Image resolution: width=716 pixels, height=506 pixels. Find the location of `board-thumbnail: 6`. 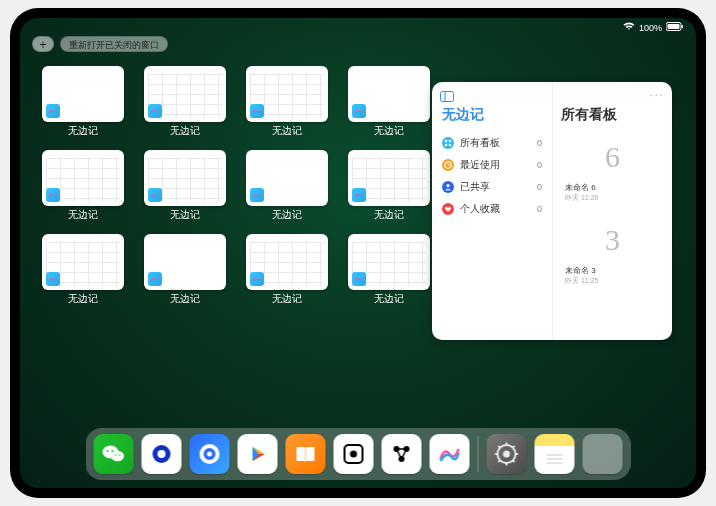

board-thumbnail: 6 is located at coordinates (612, 157).